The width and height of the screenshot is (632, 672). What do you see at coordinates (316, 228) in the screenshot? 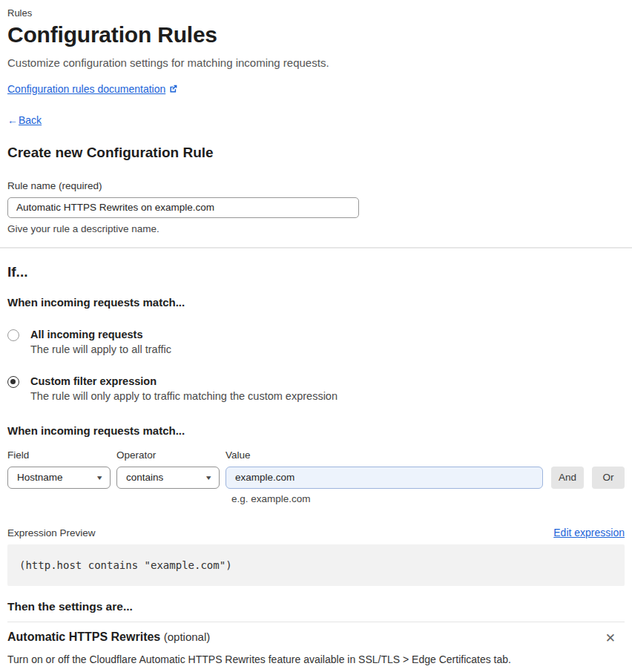
I see `rule-name-help: Give your rule a descriptive name.` at bounding box center [316, 228].